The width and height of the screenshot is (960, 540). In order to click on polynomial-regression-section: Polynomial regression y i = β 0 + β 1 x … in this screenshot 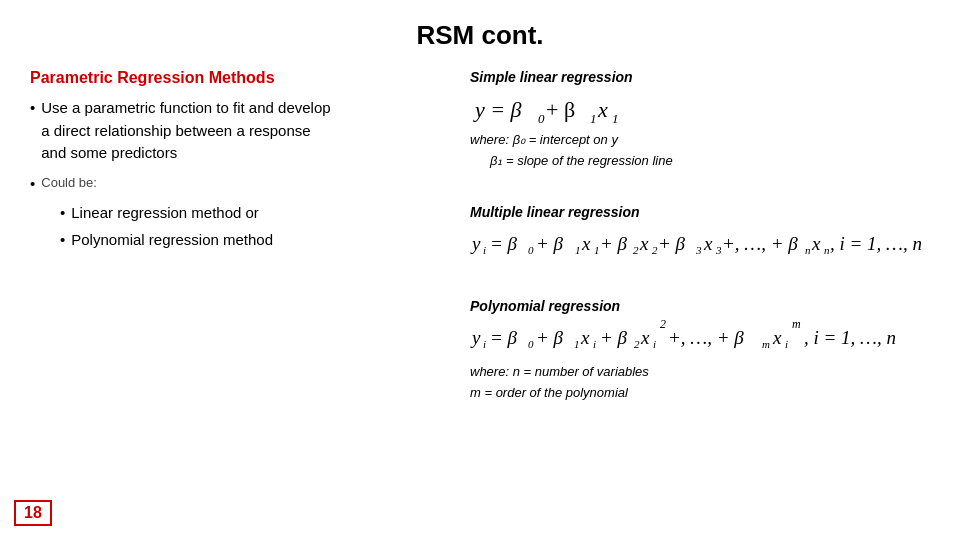, I will do `click(715, 351)`.